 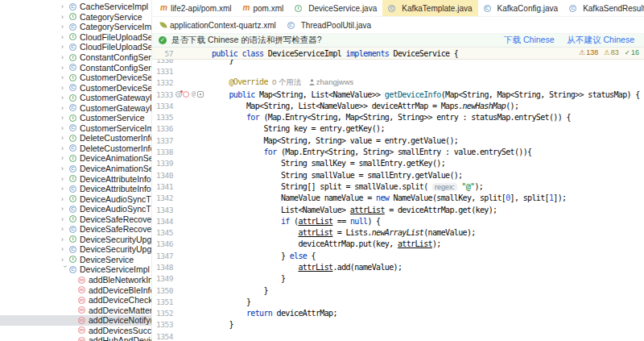 What do you see at coordinates (163, 279) in the screenshot?
I see `line-number: 1349` at bounding box center [163, 279].